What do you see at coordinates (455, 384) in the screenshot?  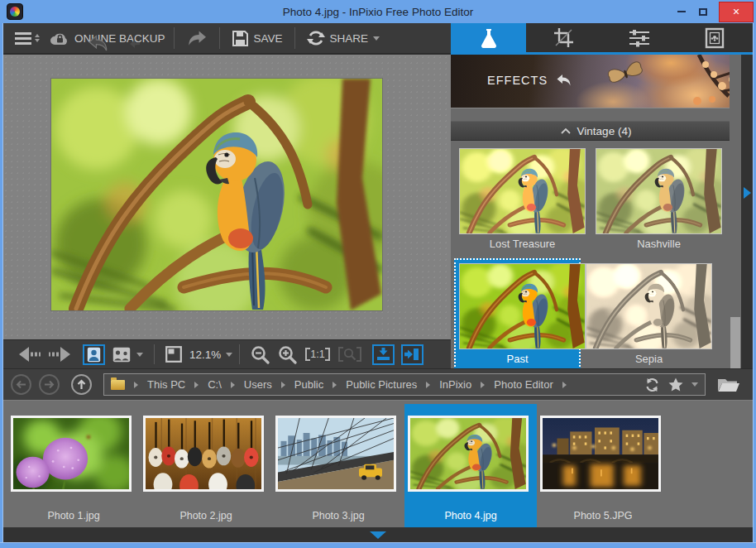 I see `breadcrumb-item: InPixio` at bounding box center [455, 384].